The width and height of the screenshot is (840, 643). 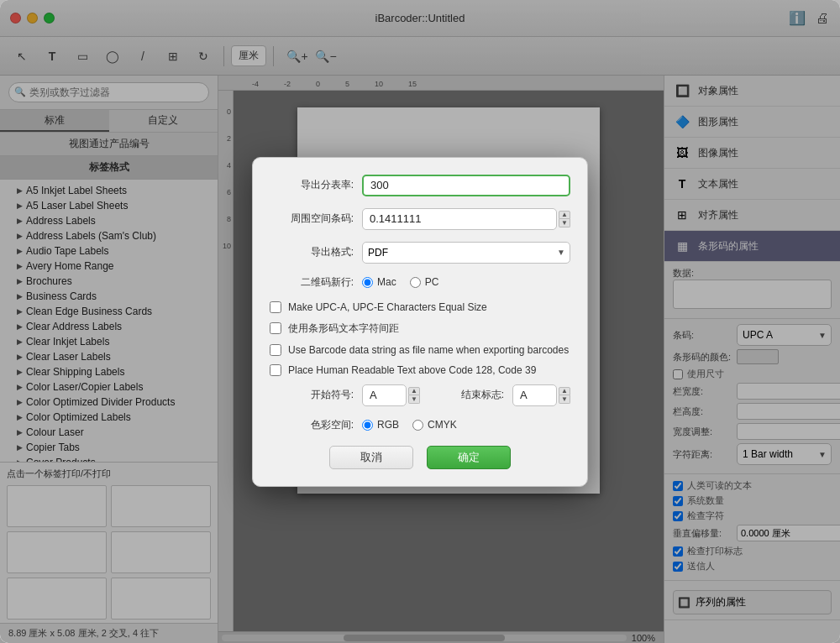 What do you see at coordinates (400, 282) in the screenshot?
I see `newline-radio-group: Mac PC` at bounding box center [400, 282].